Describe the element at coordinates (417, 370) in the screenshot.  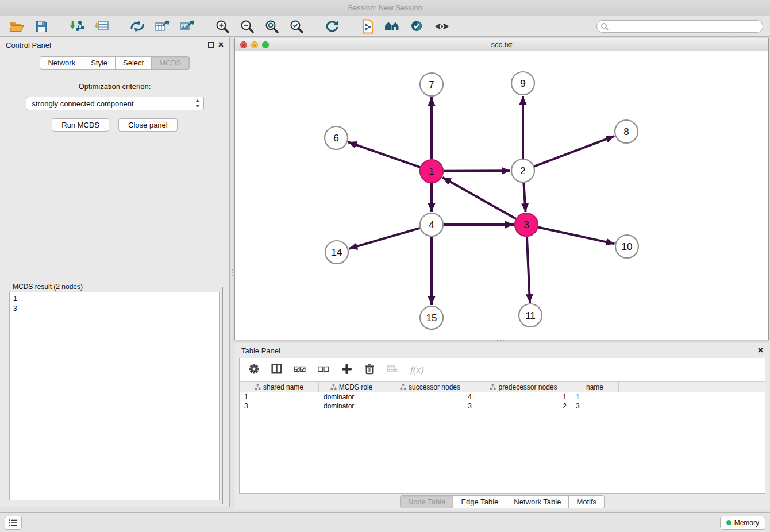
I see `function-builder-button: f(x)` at that location.